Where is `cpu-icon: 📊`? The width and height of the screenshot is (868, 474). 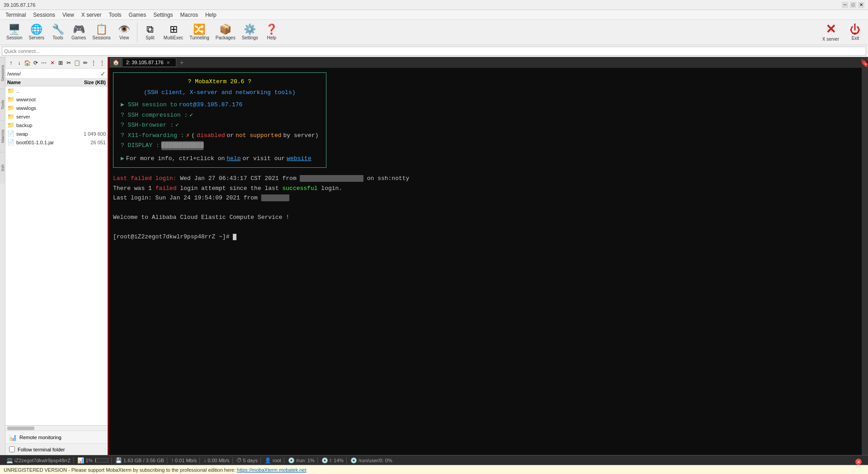
cpu-icon: 📊 is located at coordinates (80, 460).